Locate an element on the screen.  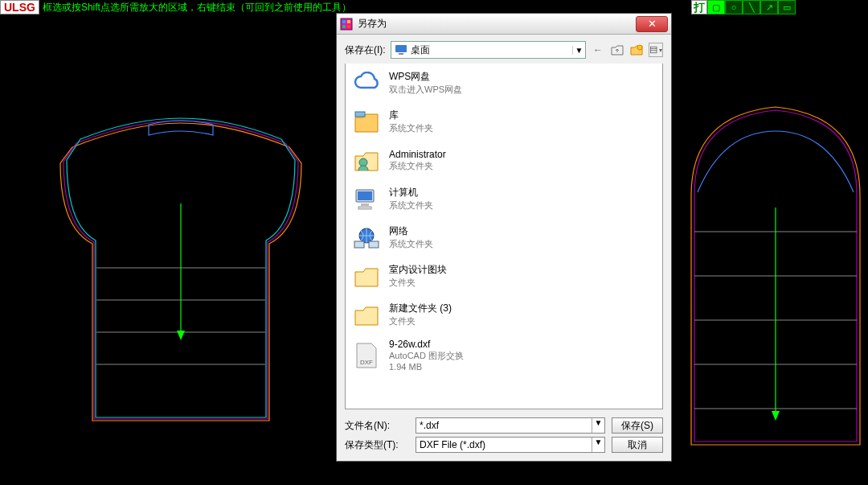
filename-field: ▼ is located at coordinates (510, 425).